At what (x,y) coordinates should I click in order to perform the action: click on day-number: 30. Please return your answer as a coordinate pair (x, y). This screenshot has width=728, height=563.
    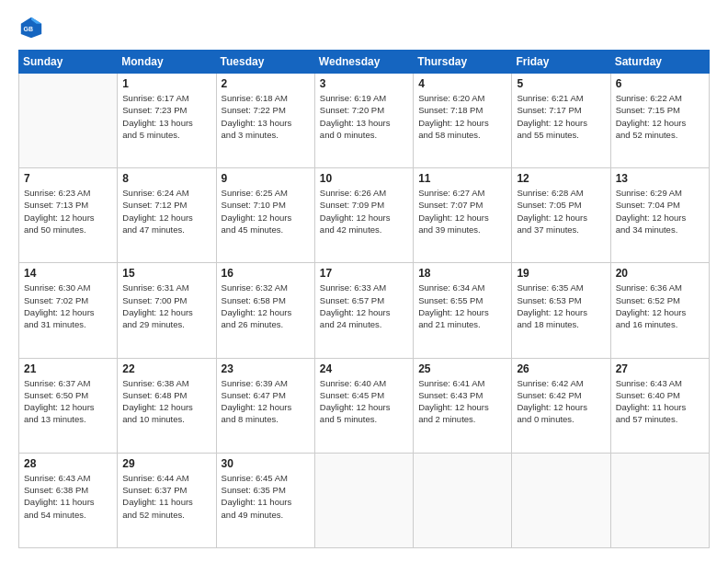
    Looking at the image, I should click on (266, 464).